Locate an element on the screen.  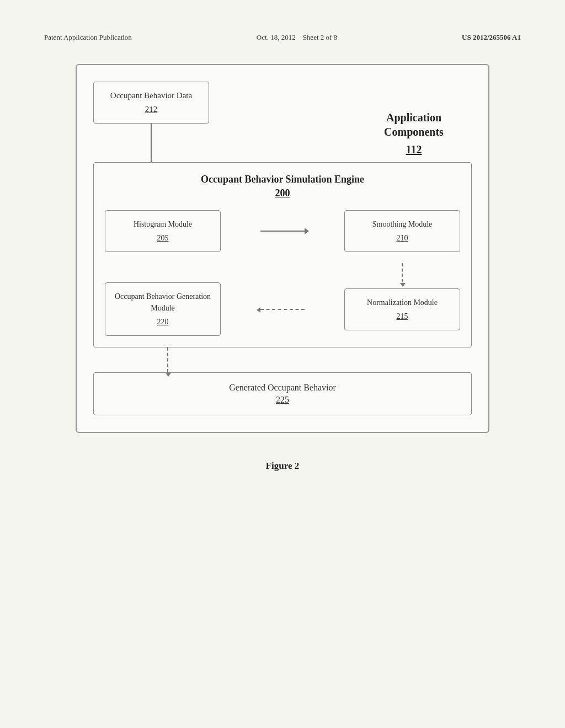
app-components-wrapper: Application Components 112 is located at coordinates (414, 133).